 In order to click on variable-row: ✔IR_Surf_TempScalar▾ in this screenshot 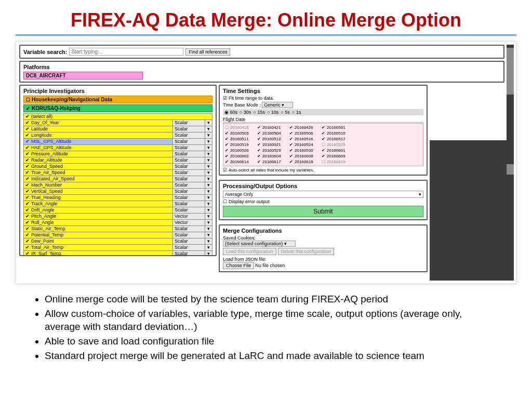, I will do `click(118, 254)`.